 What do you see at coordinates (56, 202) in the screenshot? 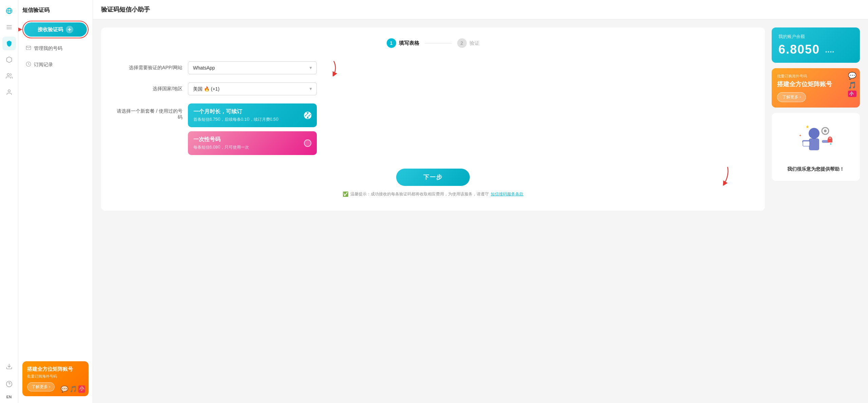
I see `left-panel: 短信验证码 接收验证码 + 管理我的号码 订阅记录 搭建全方位矩阵账号 批量订阅…` at bounding box center [56, 202].